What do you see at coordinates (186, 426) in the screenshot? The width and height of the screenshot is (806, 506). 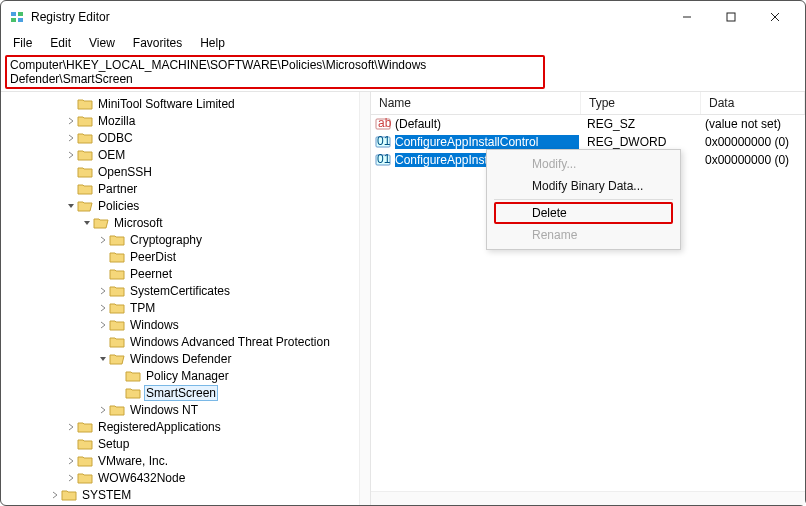 I see `tree-node: RegisteredApplications` at bounding box center [186, 426].